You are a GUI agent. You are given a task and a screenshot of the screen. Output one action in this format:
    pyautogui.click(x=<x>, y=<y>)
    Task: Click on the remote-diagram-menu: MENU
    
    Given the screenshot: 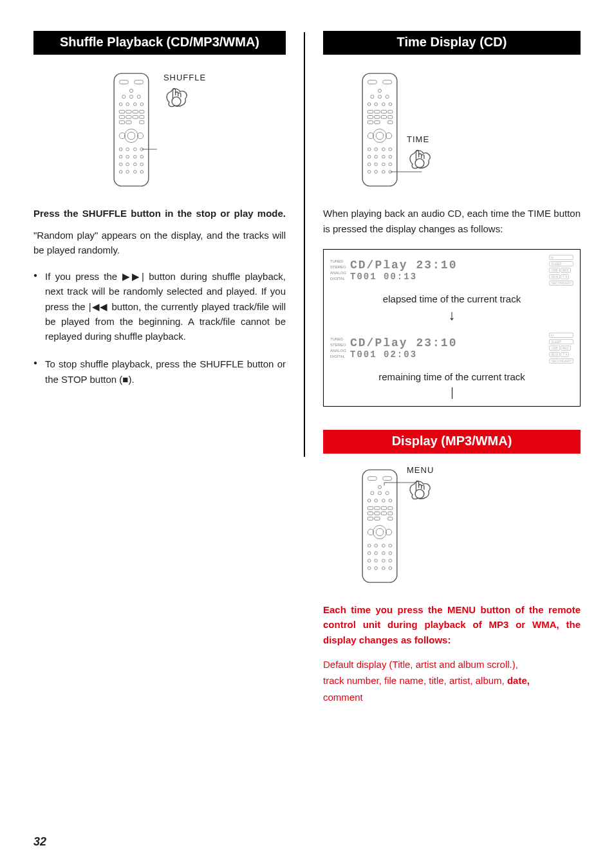 What is the action you would take?
    pyautogui.click(x=471, y=526)
    